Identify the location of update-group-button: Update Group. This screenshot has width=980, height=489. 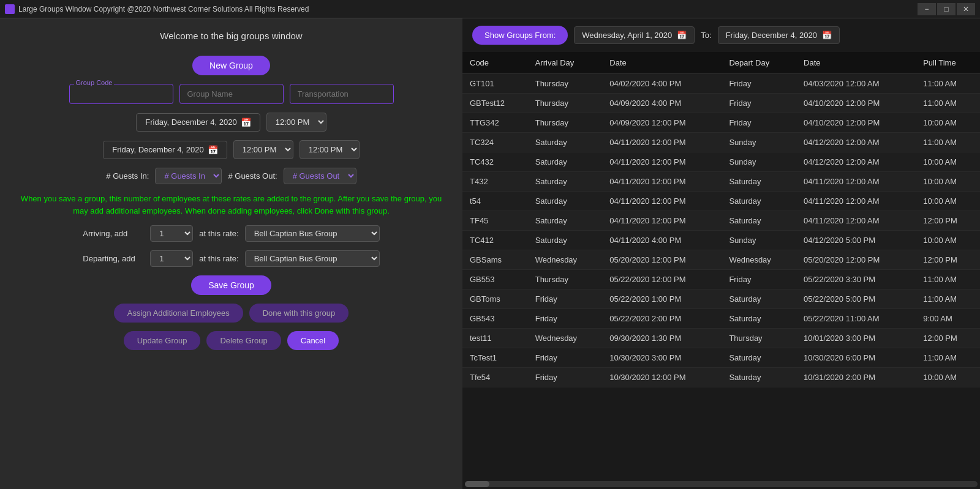
(162, 340).